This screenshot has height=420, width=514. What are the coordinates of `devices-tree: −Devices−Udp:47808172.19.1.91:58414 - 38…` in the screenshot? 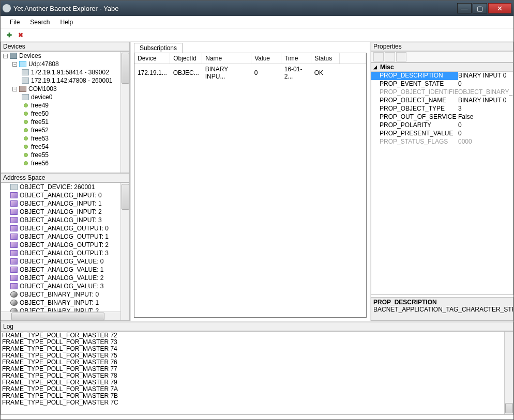 It's located at (65, 112).